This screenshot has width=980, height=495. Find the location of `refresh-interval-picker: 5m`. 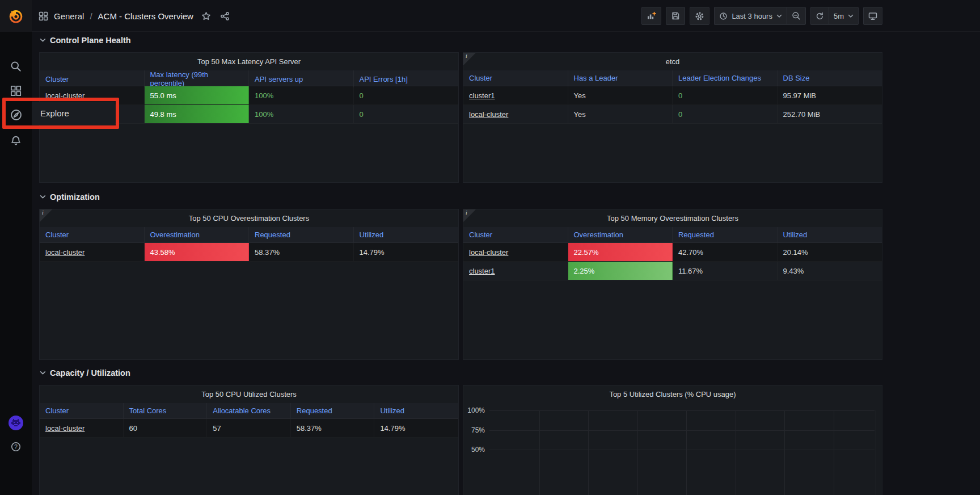

refresh-interval-picker: 5m is located at coordinates (844, 16).